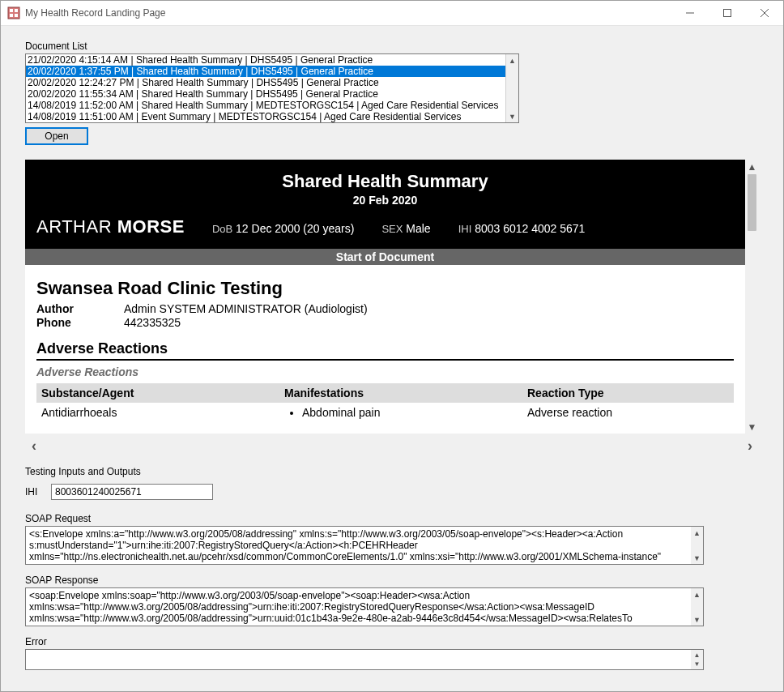  I want to click on document-list-item: 14/08/2019 11:52:00 AM | Shared Health S…, so click(266, 105).